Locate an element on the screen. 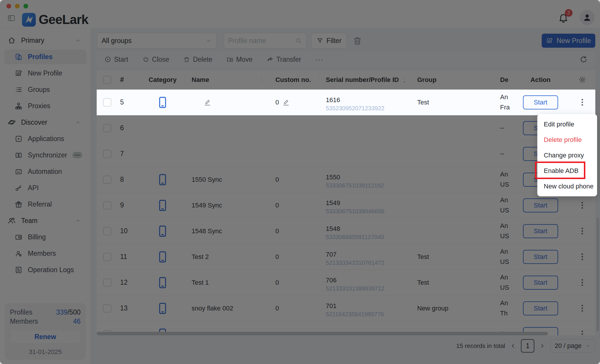 The height and width of the screenshot is (364, 600). menu-item-enable-adb: Enable ADB is located at coordinates (567, 171).